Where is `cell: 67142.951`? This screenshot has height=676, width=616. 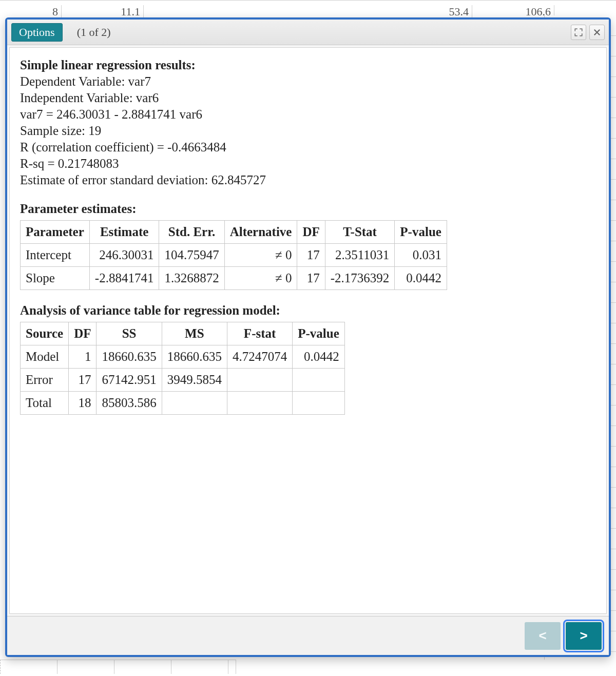
cell: 67142.951 is located at coordinates (129, 380).